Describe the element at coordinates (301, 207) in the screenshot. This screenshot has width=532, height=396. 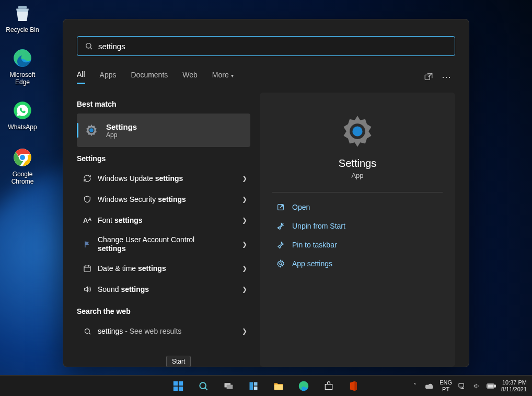
I see `action-label: Open` at that location.